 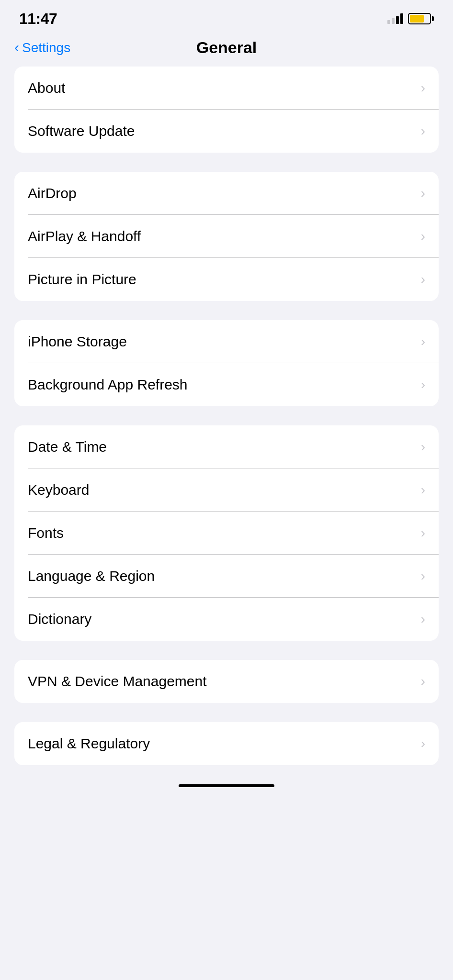 What do you see at coordinates (226, 744) in the screenshot?
I see `legal-regulatory-row: Legal & Regulatory ›` at bounding box center [226, 744].